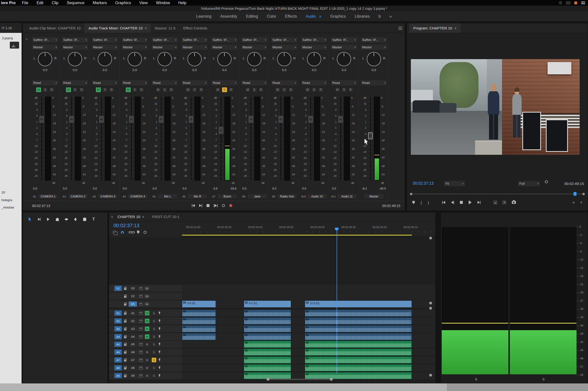 This screenshot has width=588, height=391. What do you see at coordinates (138, 232) in the screenshot?
I see `add-marker-icon` at bounding box center [138, 232].